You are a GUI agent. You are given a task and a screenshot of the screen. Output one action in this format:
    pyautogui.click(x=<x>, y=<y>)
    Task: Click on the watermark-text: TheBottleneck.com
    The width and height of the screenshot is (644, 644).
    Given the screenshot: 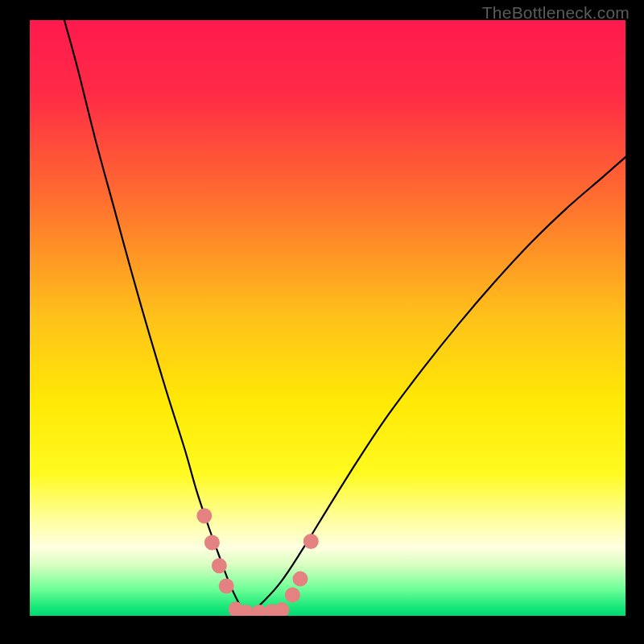 What is the action you would take?
    pyautogui.click(x=555, y=13)
    